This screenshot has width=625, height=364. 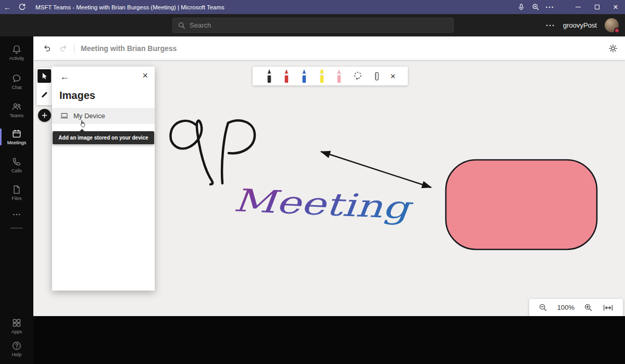 What do you see at coordinates (543, 307) in the screenshot?
I see `magnifier-minus-icon` at bounding box center [543, 307].